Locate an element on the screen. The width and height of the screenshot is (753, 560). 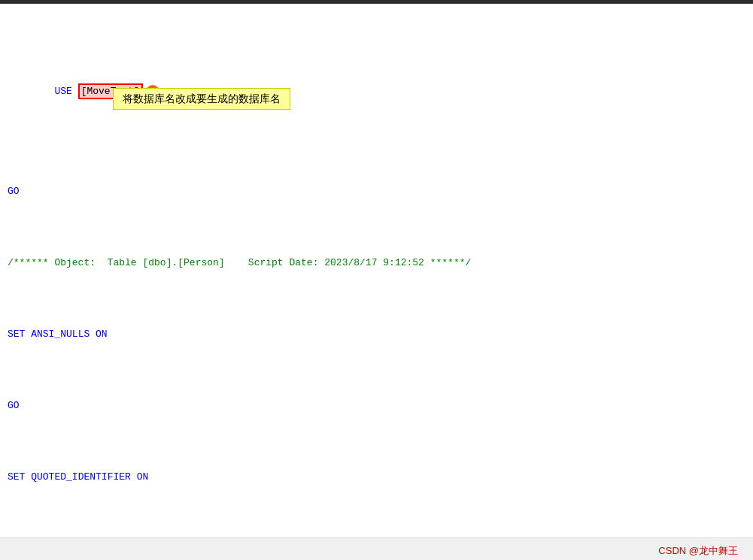
line-3: /****** Object: Table [dbo].[Person] Scr… is located at coordinates (376, 263).